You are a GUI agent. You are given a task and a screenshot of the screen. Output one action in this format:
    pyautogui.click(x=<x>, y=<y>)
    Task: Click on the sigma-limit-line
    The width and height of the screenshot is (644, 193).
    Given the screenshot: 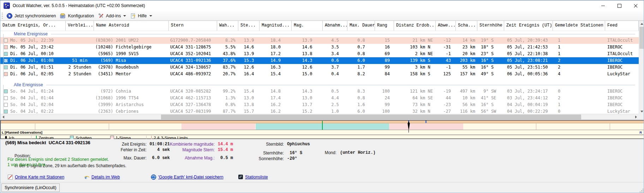 What is the action you would take?
    pyautogui.click(x=610, y=127)
    